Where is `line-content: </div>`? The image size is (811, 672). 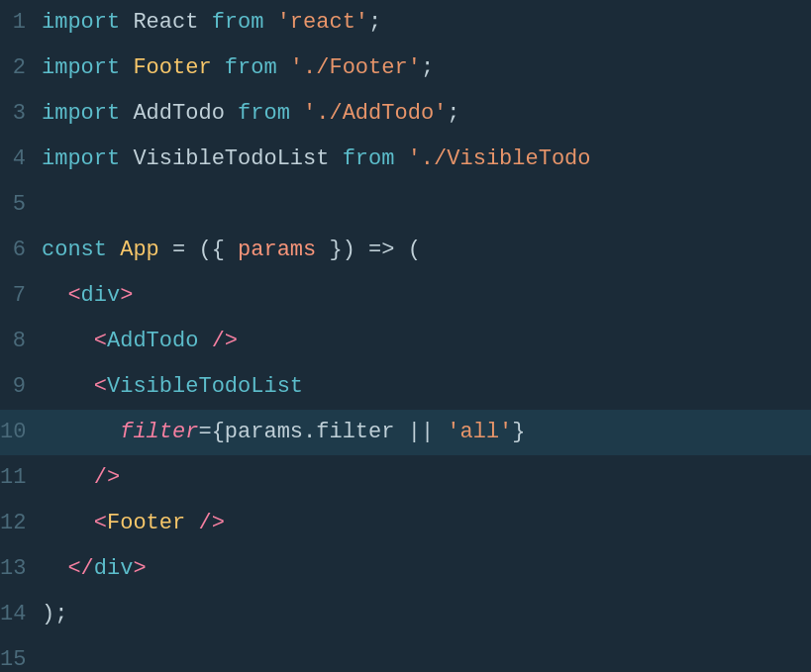 line-content: </div> is located at coordinates (426, 569).